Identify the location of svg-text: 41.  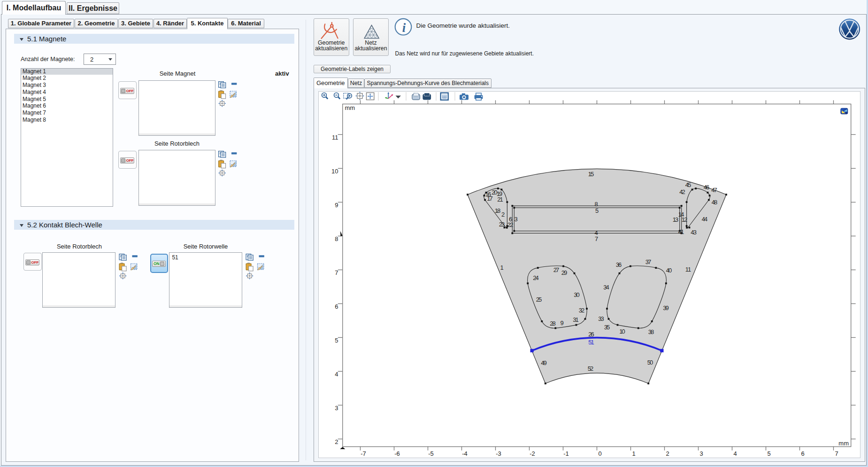
(682, 232).